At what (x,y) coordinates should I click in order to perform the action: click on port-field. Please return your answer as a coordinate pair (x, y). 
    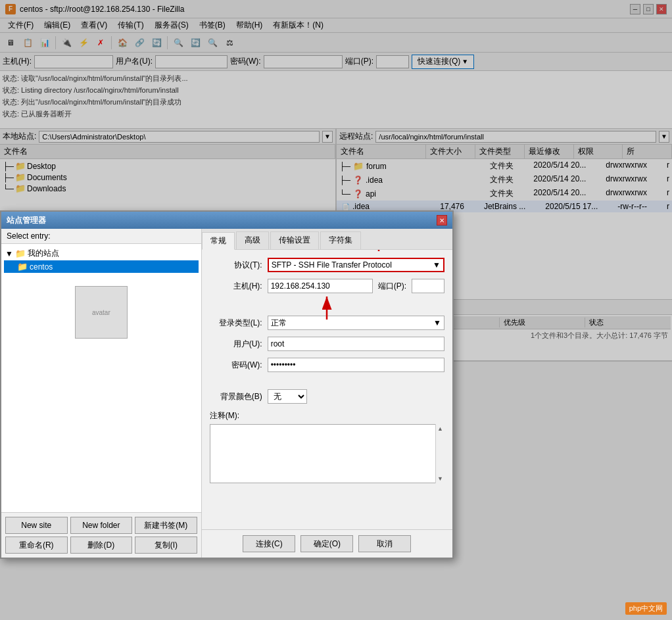
    Looking at the image, I should click on (428, 286).